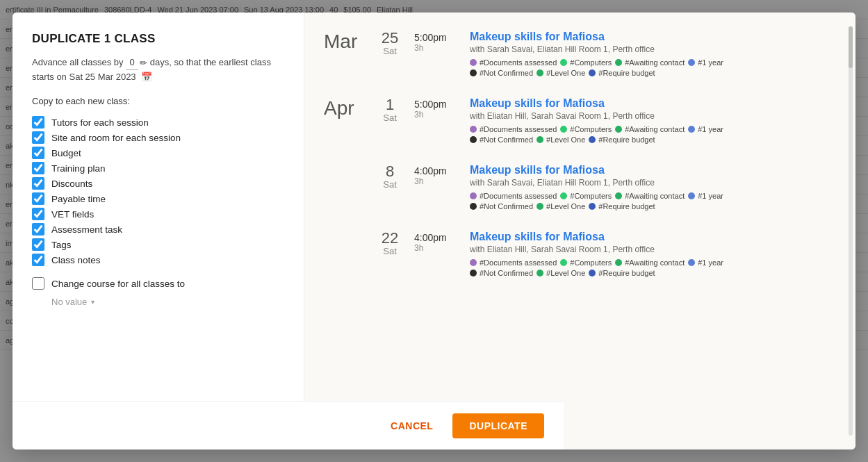  I want to click on checkbox-site, so click(38, 138).